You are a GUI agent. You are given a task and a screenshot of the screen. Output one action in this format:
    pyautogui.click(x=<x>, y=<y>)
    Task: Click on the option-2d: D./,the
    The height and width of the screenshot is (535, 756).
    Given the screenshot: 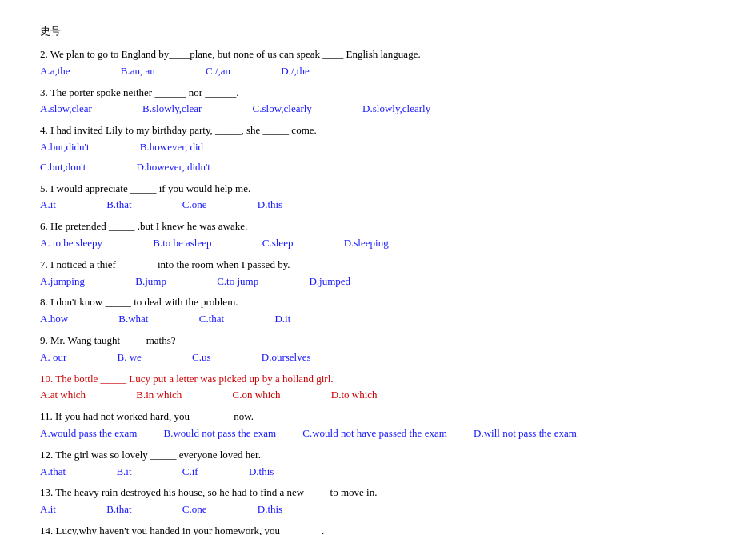 What is the action you would take?
    pyautogui.click(x=294, y=72)
    